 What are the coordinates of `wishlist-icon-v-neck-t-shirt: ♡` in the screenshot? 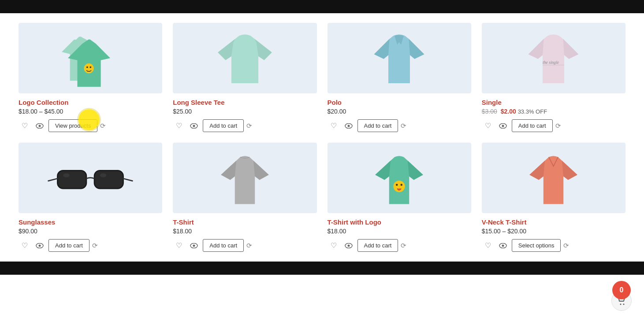 It's located at (488, 246).